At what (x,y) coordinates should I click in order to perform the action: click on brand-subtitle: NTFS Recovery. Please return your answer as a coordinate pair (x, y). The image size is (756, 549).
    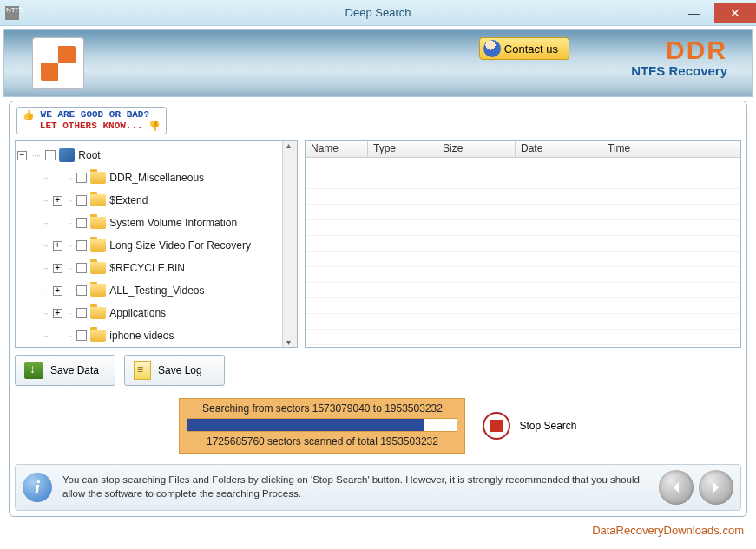
    Looking at the image, I should click on (679, 71).